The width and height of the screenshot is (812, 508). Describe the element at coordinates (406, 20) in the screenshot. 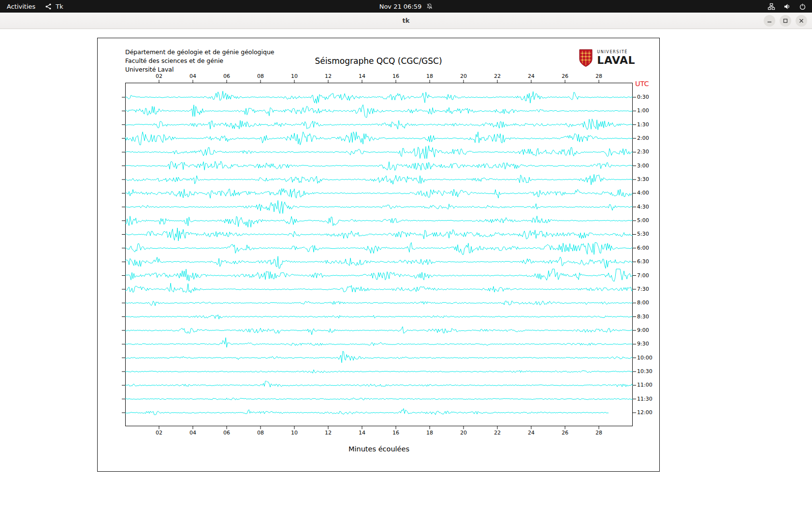

I see `window-title: tk` at that location.